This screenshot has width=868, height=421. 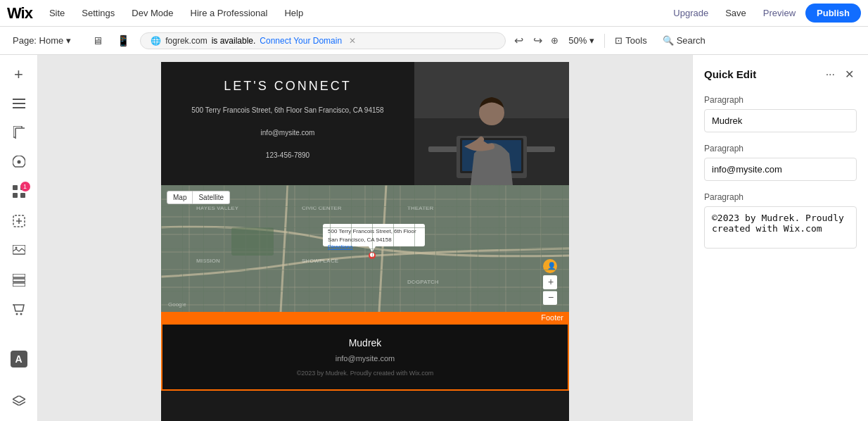 What do you see at coordinates (19, 163) in the screenshot?
I see `design-icon` at bounding box center [19, 163].